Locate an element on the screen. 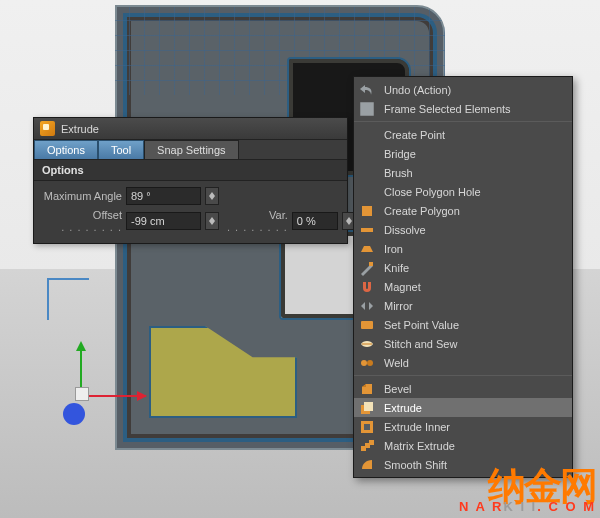 This screenshot has height=518, width=600. watermark-text: 纳金网 is located at coordinates (528, 486).